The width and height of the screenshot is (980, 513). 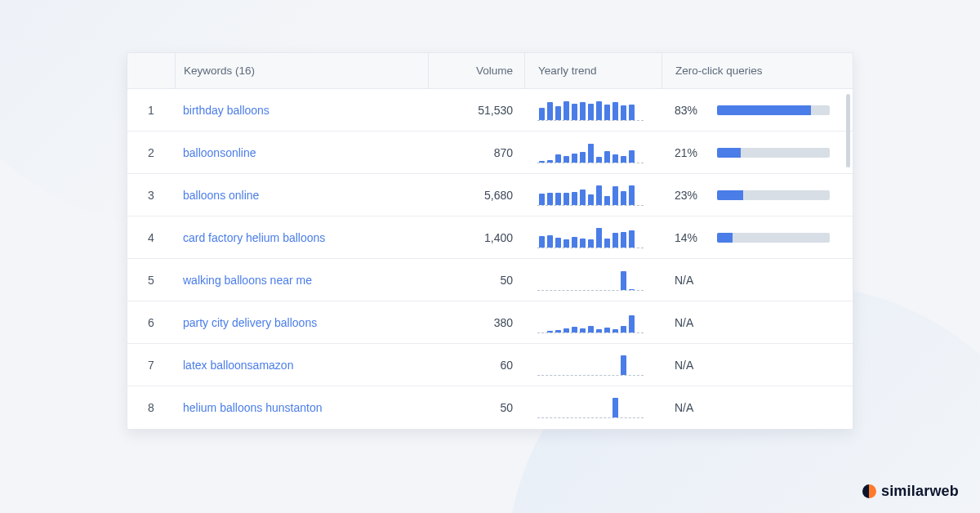 What do you see at coordinates (490, 71) in the screenshot?
I see `table-header: Keywords (16) Volume Yearly trend Zero-c…` at bounding box center [490, 71].